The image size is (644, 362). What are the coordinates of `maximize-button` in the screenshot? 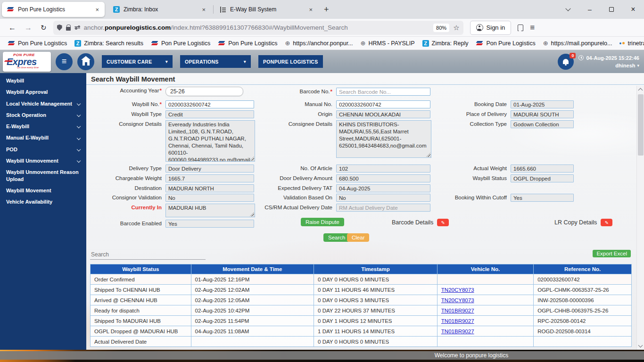 It's located at (611, 9).